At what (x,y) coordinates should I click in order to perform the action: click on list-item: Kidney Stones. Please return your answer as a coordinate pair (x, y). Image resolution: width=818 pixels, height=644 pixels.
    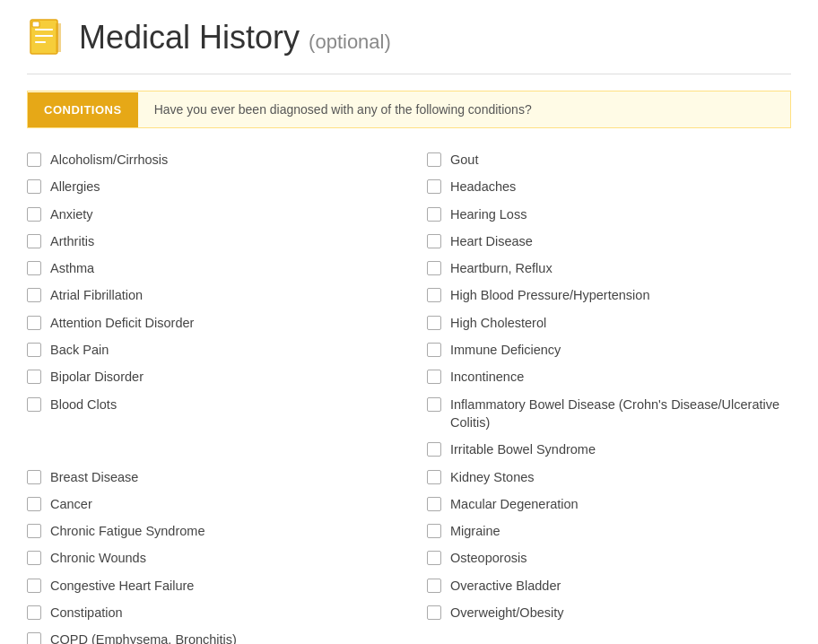
    Looking at the image, I should click on (609, 477).